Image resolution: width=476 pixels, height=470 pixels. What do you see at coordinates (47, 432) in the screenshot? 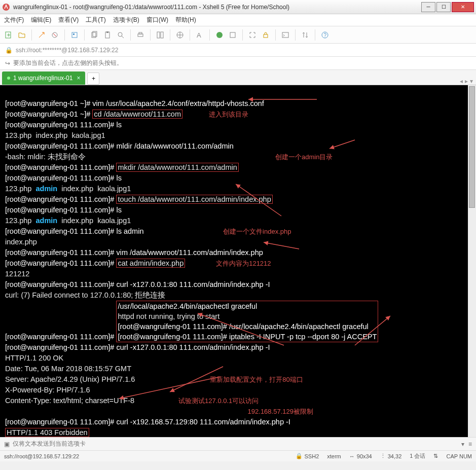
I see `output-http-403: HTTP/1.1 403 Forbidden` at bounding box center [47, 432].